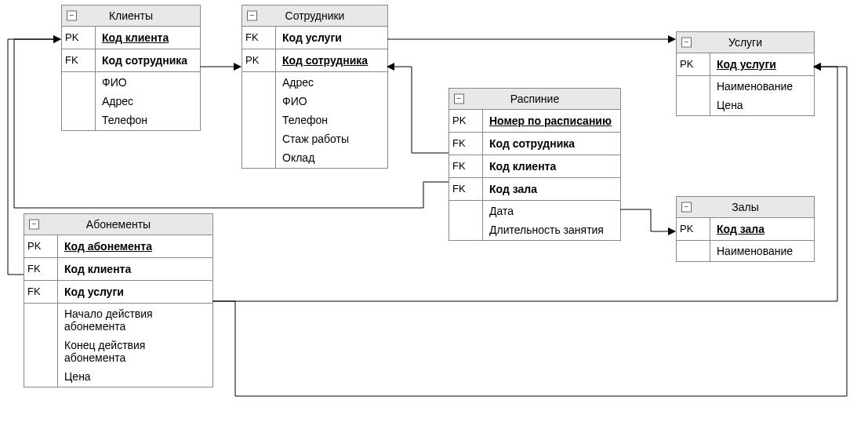 This screenshot has height=422, width=868. Describe the element at coordinates (745, 42) in the screenshot. I see `entity-header: − Услуги` at that location.